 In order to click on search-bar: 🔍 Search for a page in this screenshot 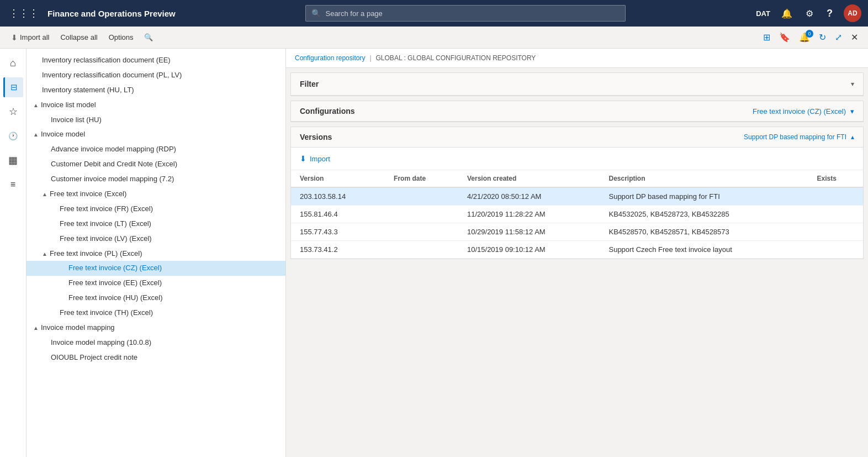, I will do `click(465, 13)`.